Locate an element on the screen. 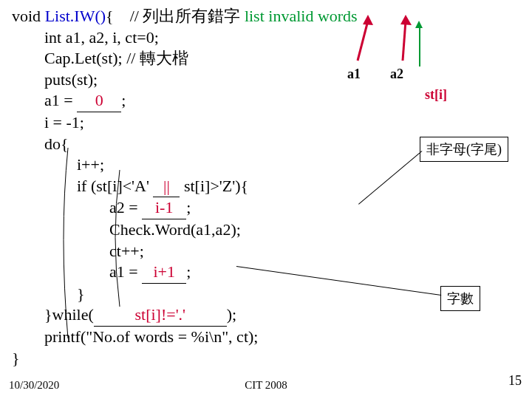  blank-or: || is located at coordinates (167, 186).